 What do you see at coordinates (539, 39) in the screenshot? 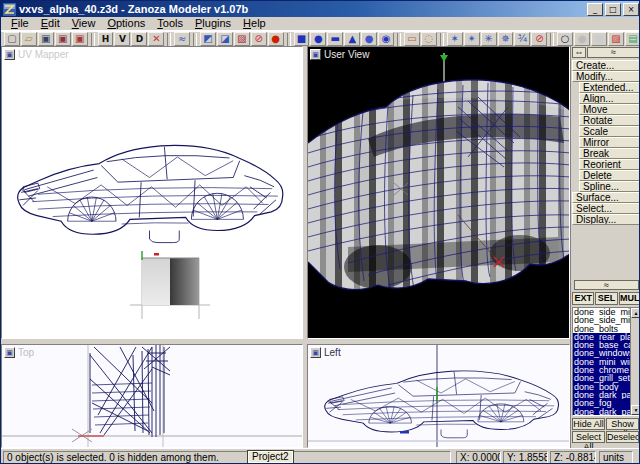
I see `z-lock-icon: ⊘` at bounding box center [539, 39].